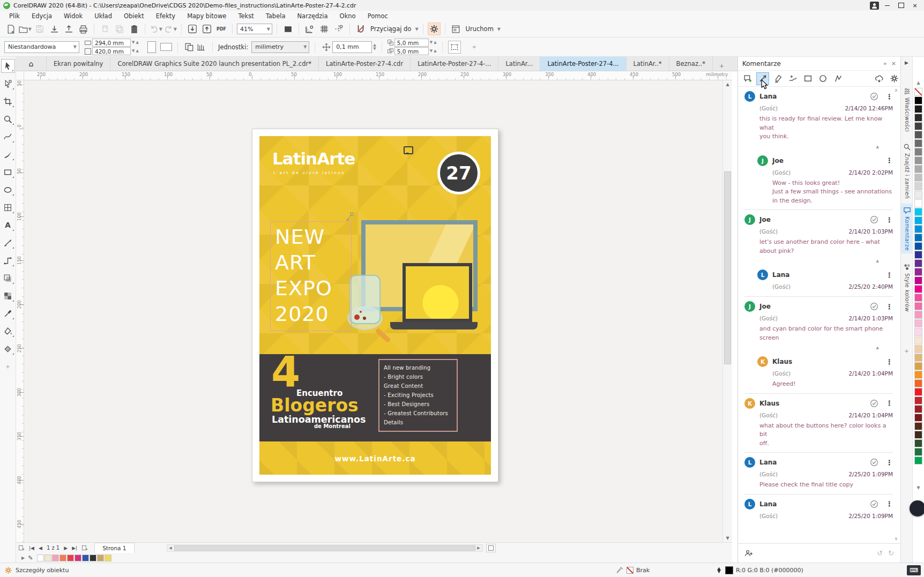 The height and width of the screenshot is (577, 924). I want to click on crop-tool, so click(8, 101).